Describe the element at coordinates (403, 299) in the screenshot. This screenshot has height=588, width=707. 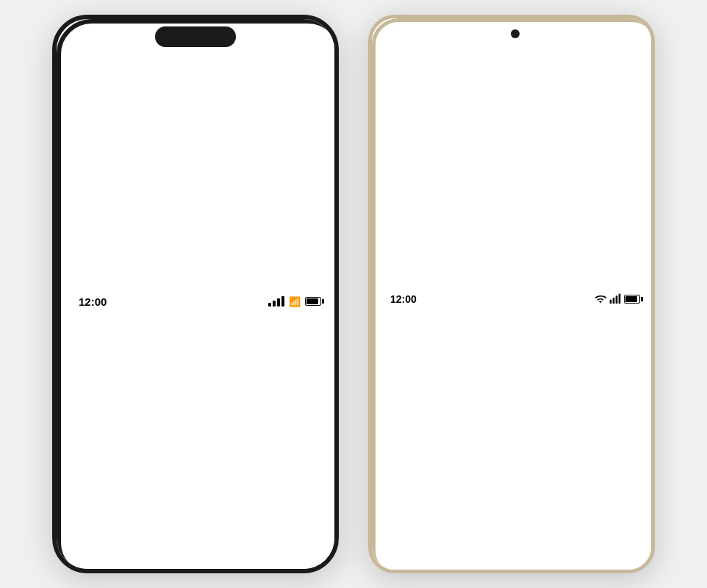
I see `time-2: 12:00` at that location.